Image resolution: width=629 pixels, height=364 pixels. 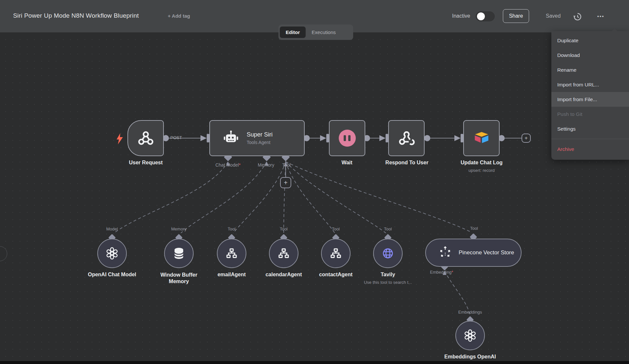 I want to click on trigger-bolt-icon, so click(x=120, y=139).